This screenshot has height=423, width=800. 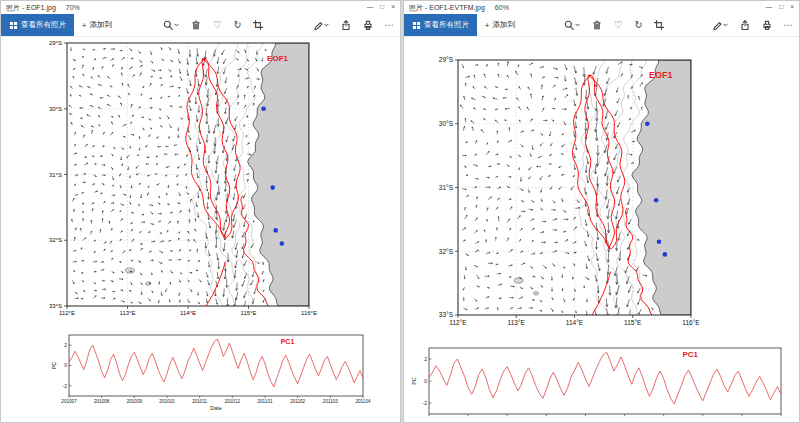 What do you see at coordinates (266, 402) in the screenshot?
I see `svg-text: 201101` at bounding box center [266, 402].